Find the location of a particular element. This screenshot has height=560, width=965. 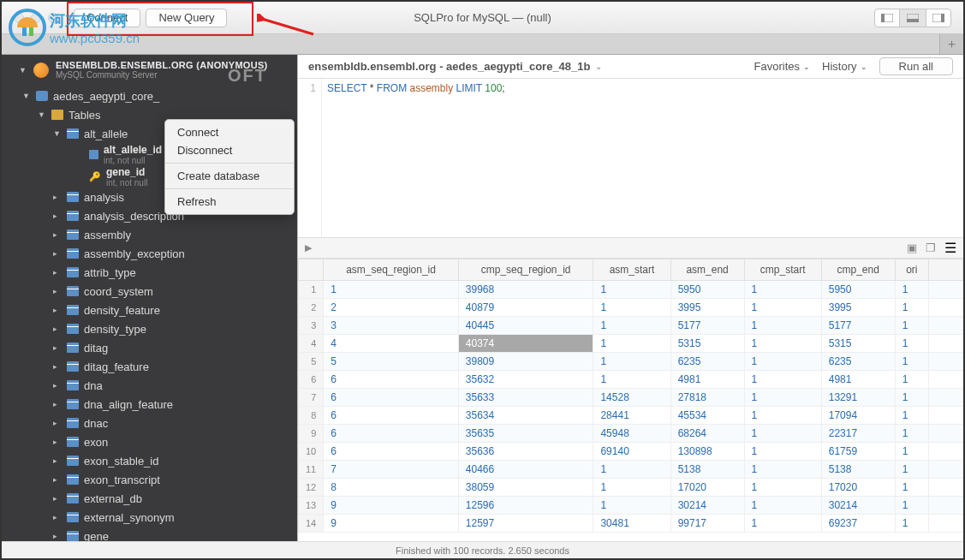

cell: 4981 is located at coordinates (858, 380).